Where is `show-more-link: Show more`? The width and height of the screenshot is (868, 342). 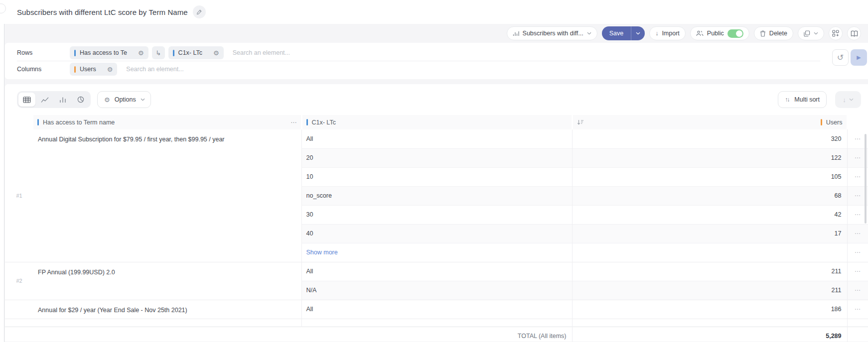
show-more-link: Show more is located at coordinates (322, 252).